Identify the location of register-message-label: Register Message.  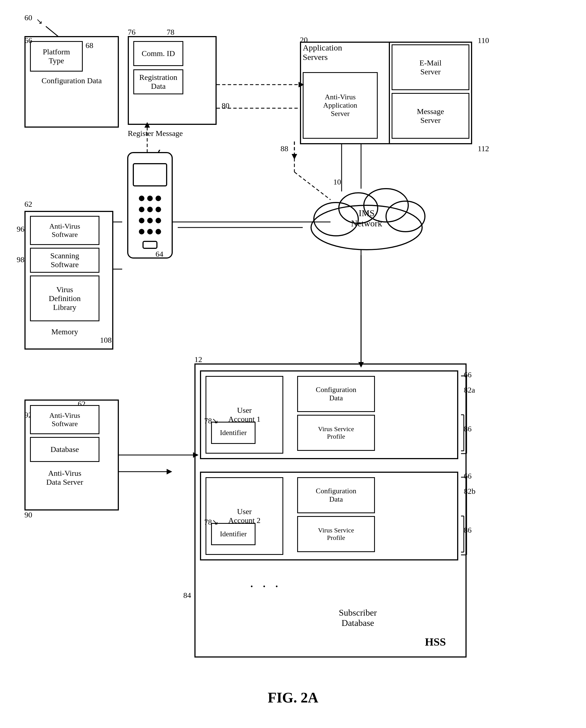
(155, 133).